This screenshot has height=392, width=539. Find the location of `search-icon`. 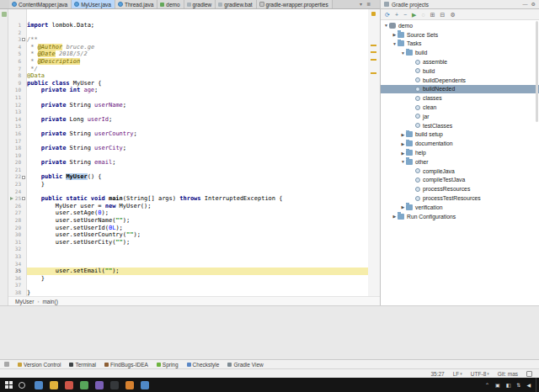

search-icon is located at coordinates (22, 385).